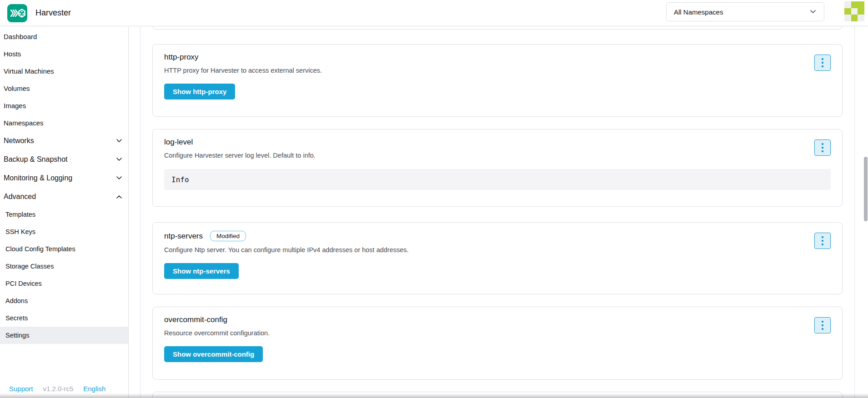 This screenshot has height=398, width=868. I want to click on vertical-scrollbar-thumb, so click(866, 189).